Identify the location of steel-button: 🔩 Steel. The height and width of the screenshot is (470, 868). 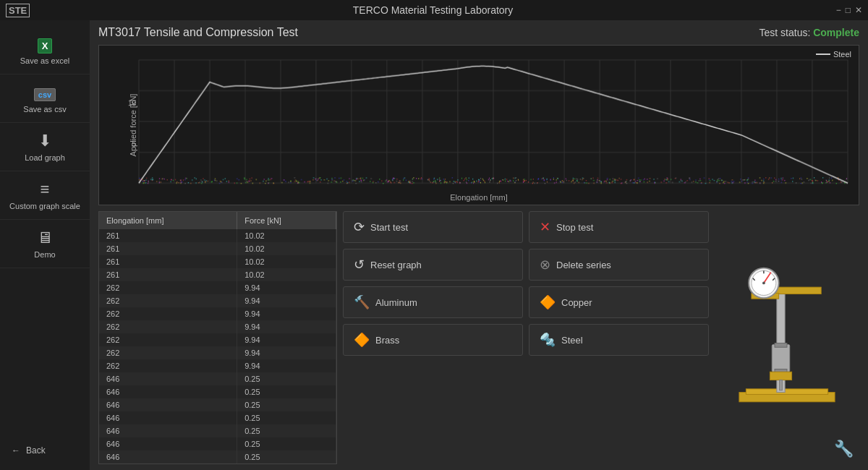
(619, 340).